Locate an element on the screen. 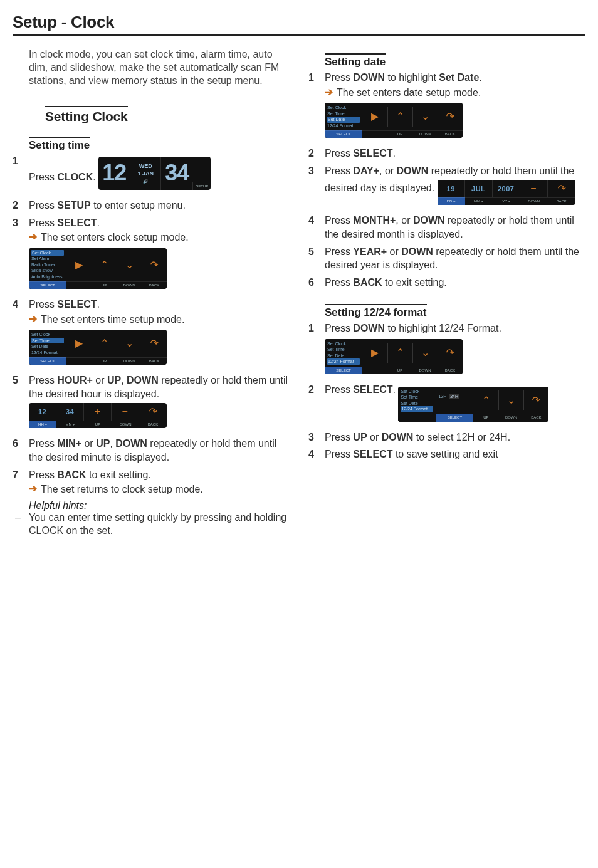 Image resolution: width=598 pixels, height=868 pixels. day-value: 19 is located at coordinates (451, 189).